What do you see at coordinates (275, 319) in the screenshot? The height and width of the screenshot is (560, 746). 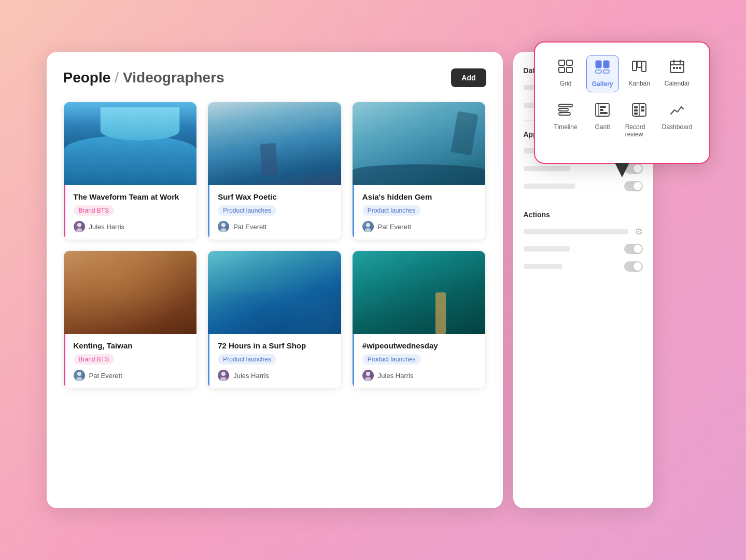 I see `gallery-card-5: 72 Hours in a Surf Shop Product launches…` at bounding box center [275, 319].